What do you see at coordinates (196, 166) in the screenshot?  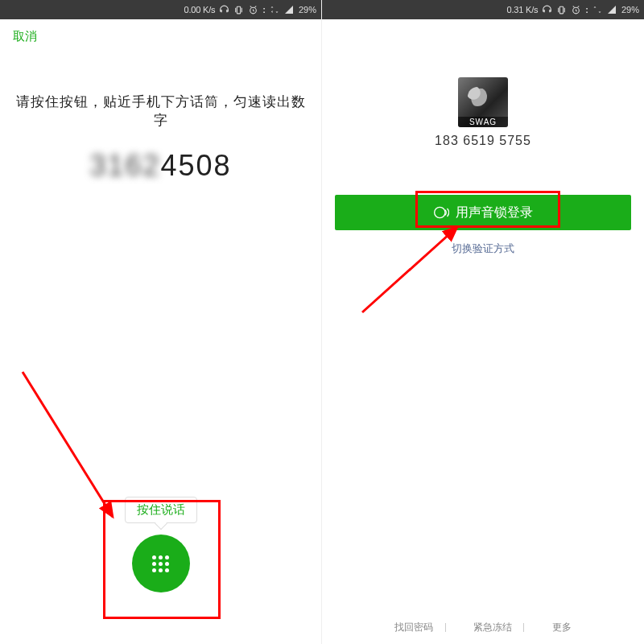 I see `digits-visible: 4508` at bounding box center [196, 166].